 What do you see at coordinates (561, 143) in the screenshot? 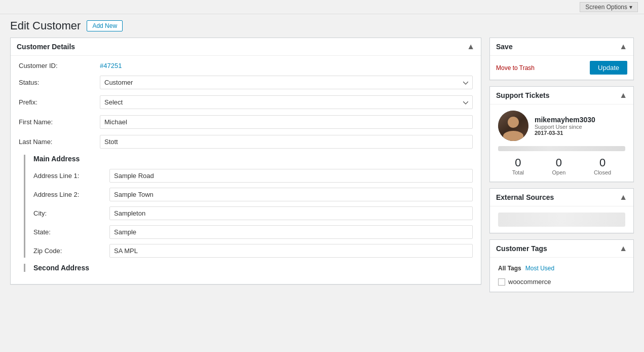
I see `support-tickets-body: mikemayhem3030 Support User since 2017-0…` at bounding box center [561, 143].